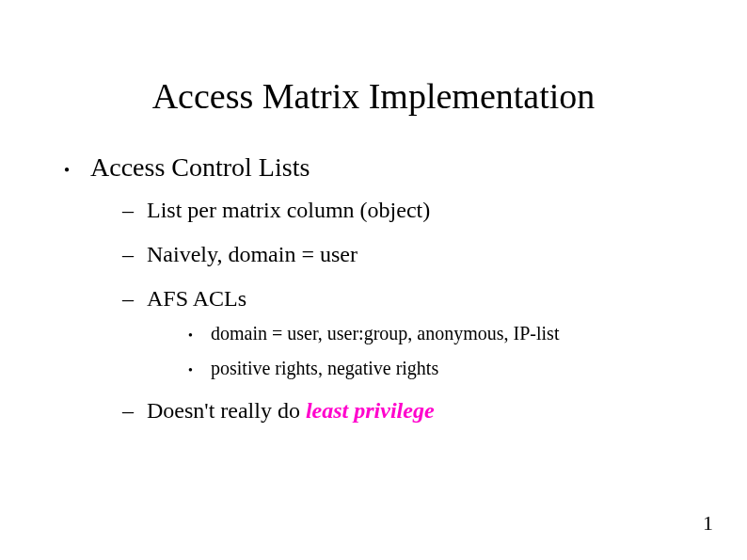 The width and height of the screenshot is (747, 560). What do you see at coordinates (385, 333) in the screenshot?
I see `bullet-afs-0-text: domain = user, user:group, anonymous, IP…` at bounding box center [385, 333].